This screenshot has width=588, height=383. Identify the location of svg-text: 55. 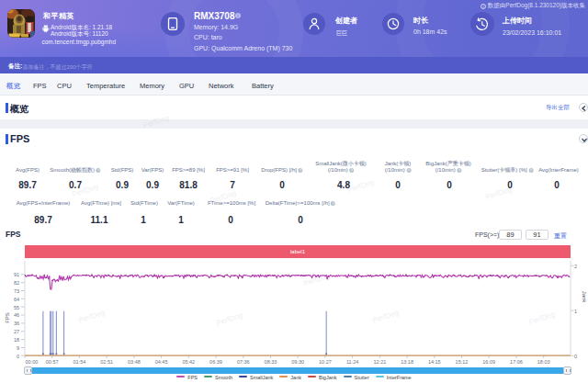
(17, 308).